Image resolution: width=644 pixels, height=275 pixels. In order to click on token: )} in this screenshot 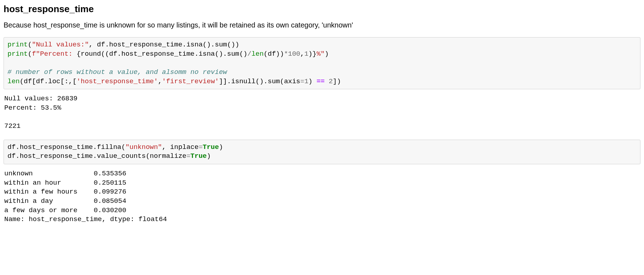, I will do `click(312, 54)`.